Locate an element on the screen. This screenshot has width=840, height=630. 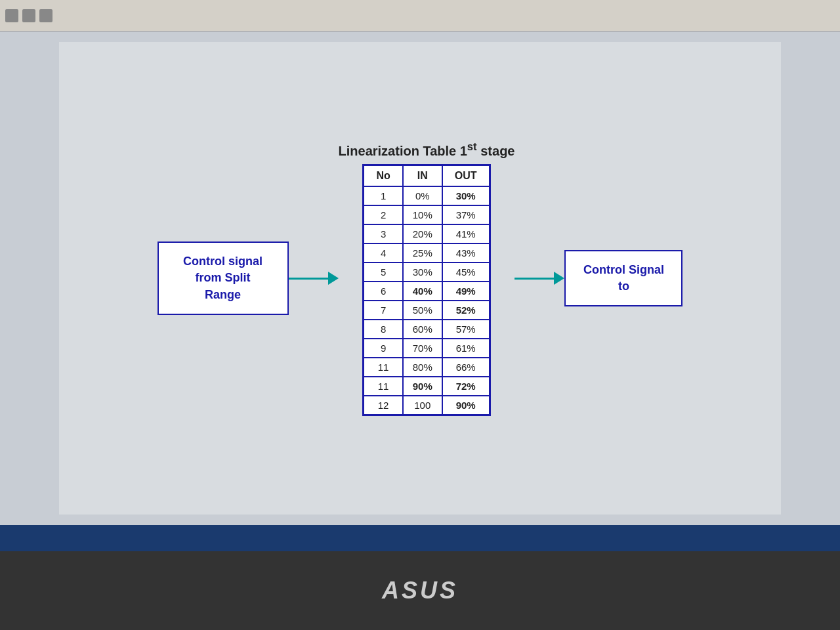
cell-in-8: 70% is located at coordinates (423, 348).